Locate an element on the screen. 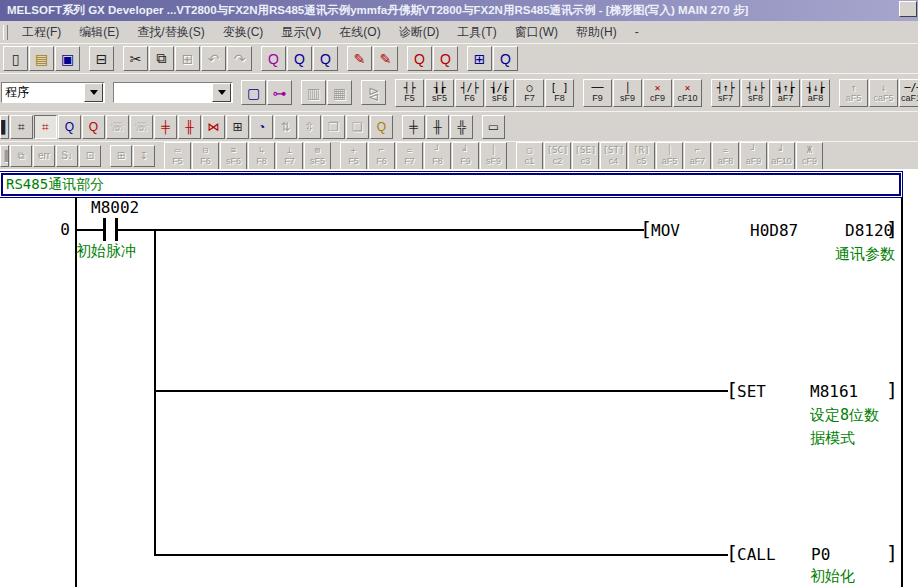 This screenshot has width=918, height=587. invert-down-button: ↓ caF5 is located at coordinates (884, 93).